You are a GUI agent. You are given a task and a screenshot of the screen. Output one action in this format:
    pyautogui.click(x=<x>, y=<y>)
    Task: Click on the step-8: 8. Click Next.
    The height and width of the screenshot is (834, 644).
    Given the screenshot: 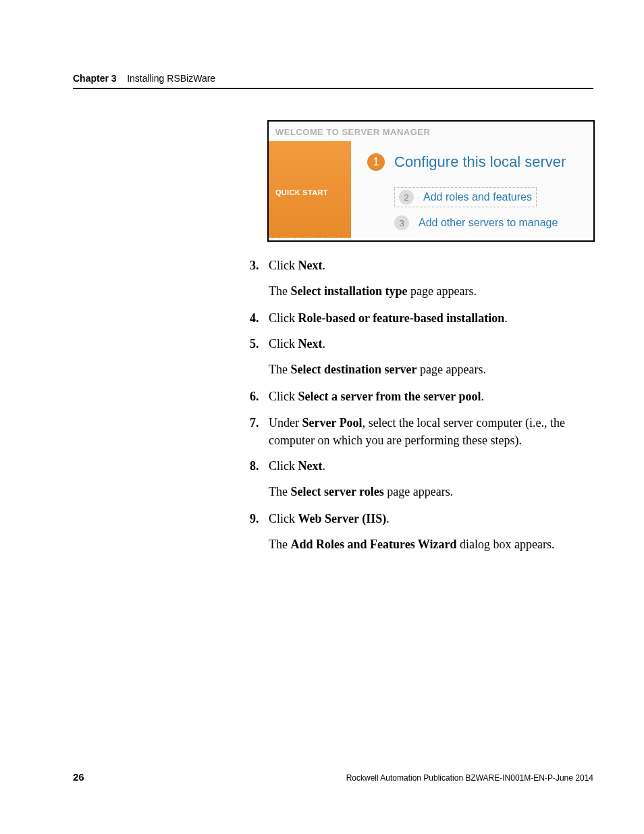 What is the action you would take?
    pyautogui.click(x=421, y=466)
    